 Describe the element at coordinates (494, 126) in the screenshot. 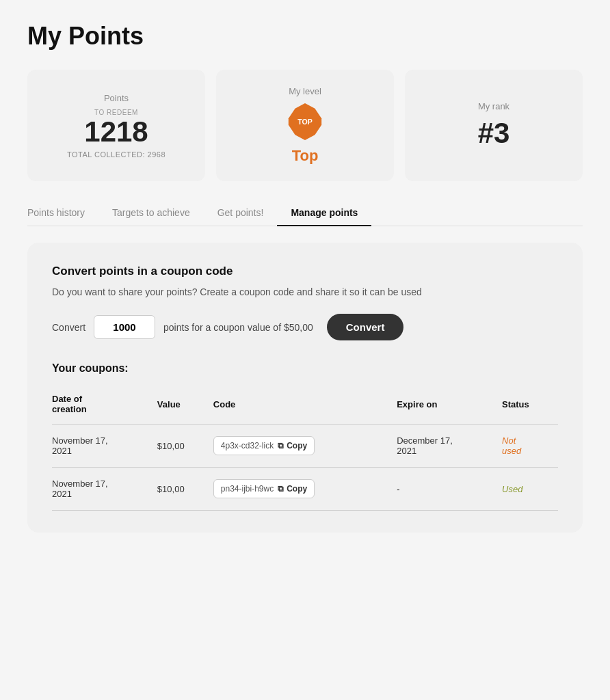

I see `rank-card: My rank #3` at that location.